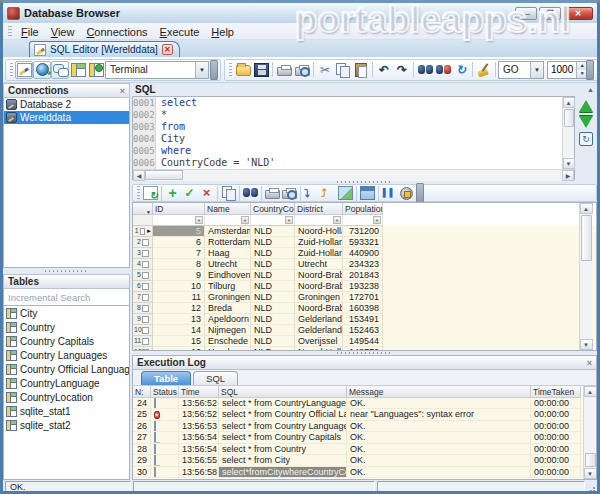 This screenshot has height=494, width=600. Describe the element at coordinates (526, 14) in the screenshot. I see `minimize-button: —` at that location.